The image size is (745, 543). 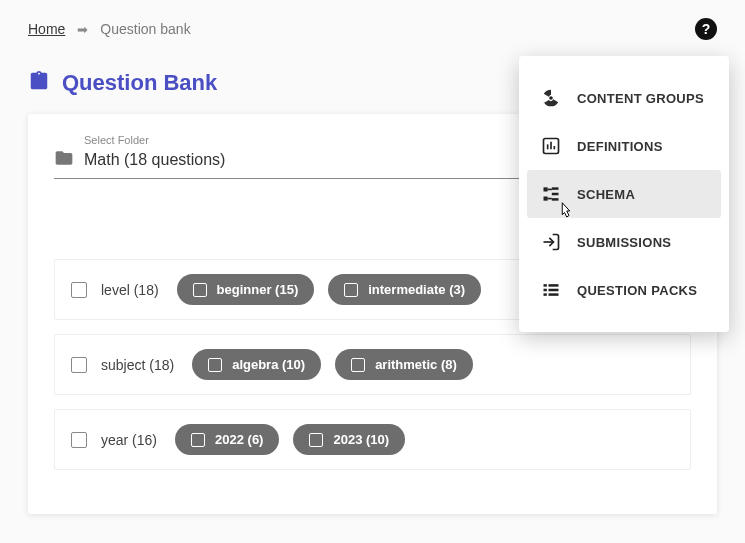 I want to click on menu-item: SCHEMA, so click(x=624, y=194).